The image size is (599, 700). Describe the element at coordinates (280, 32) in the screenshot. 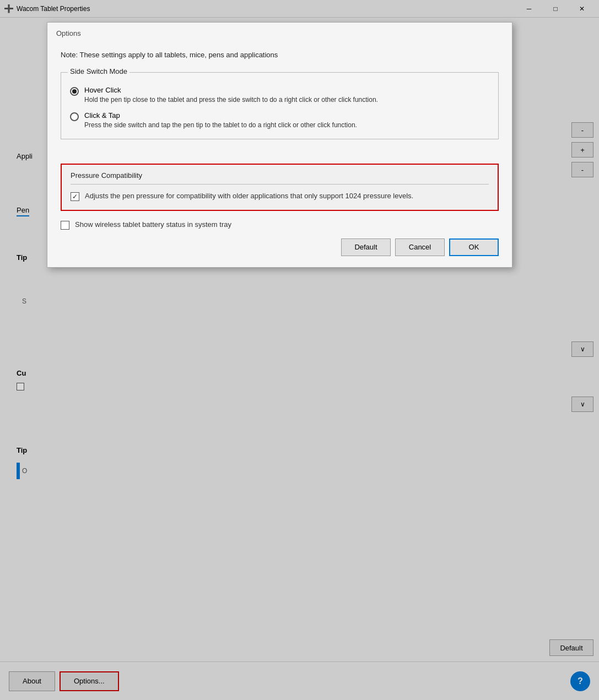

I see `dialog-title: Options` at that location.